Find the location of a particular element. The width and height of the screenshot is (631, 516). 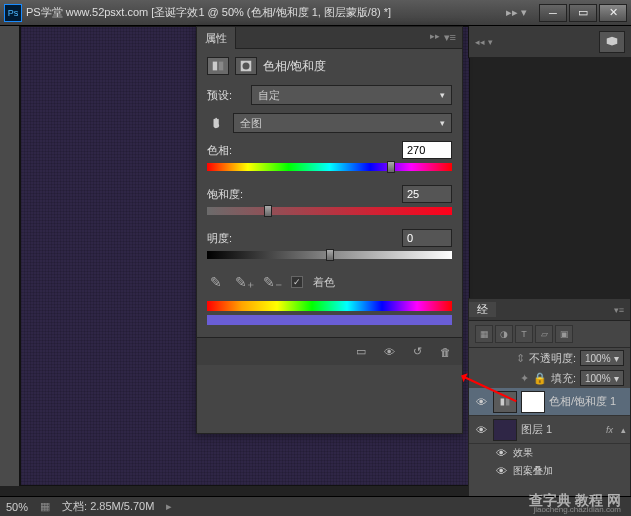

preset-label: 预设: is located at coordinates (226, 96).